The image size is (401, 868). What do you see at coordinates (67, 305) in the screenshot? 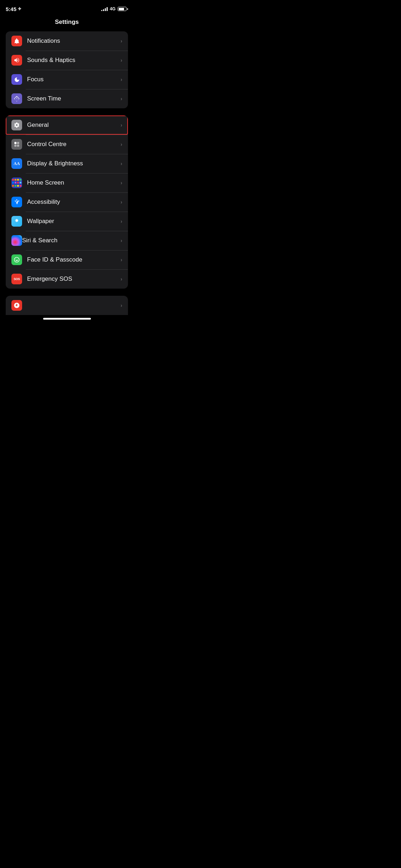
I see `settings-row-exposure-notifications: ›` at bounding box center [67, 305].